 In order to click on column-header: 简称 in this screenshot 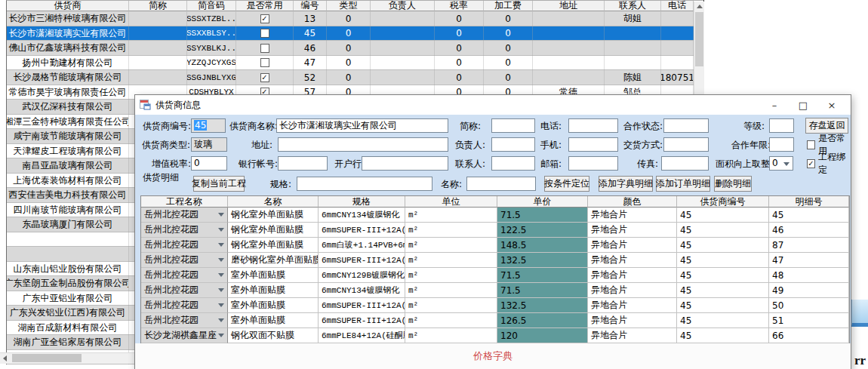, I will do `click(159, 6)`.